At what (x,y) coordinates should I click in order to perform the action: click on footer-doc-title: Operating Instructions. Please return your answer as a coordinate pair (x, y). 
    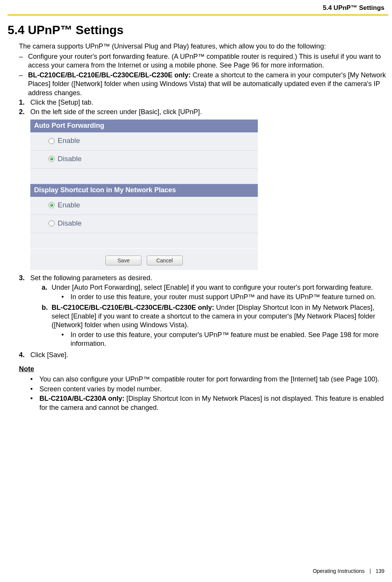
    Looking at the image, I should click on (339, 571).